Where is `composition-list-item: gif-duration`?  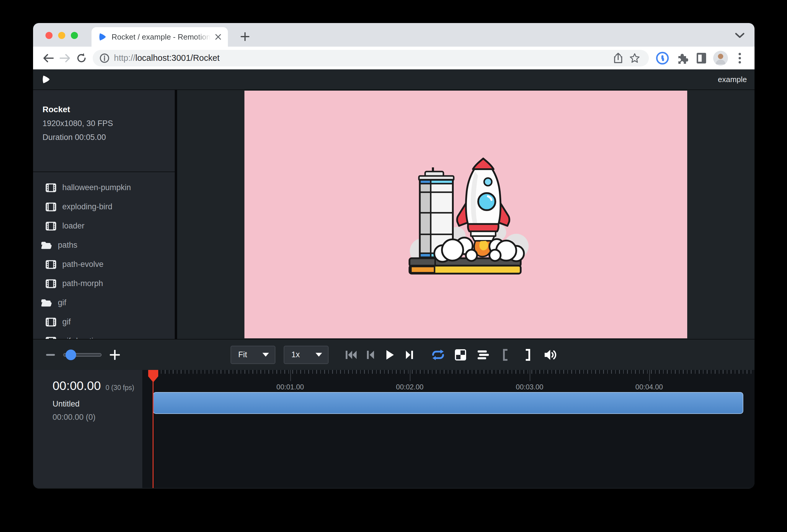
composition-list-item: gif-duration is located at coordinates (104, 335).